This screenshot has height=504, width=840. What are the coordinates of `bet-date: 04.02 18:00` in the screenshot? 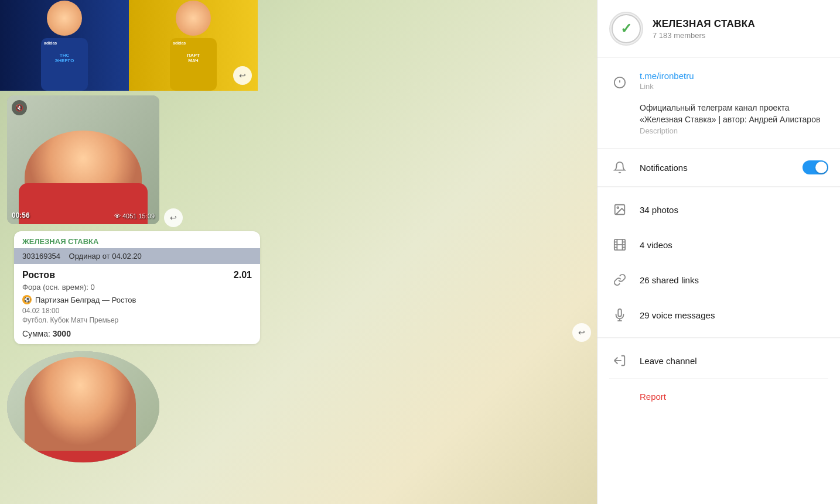 It's located at (137, 311).